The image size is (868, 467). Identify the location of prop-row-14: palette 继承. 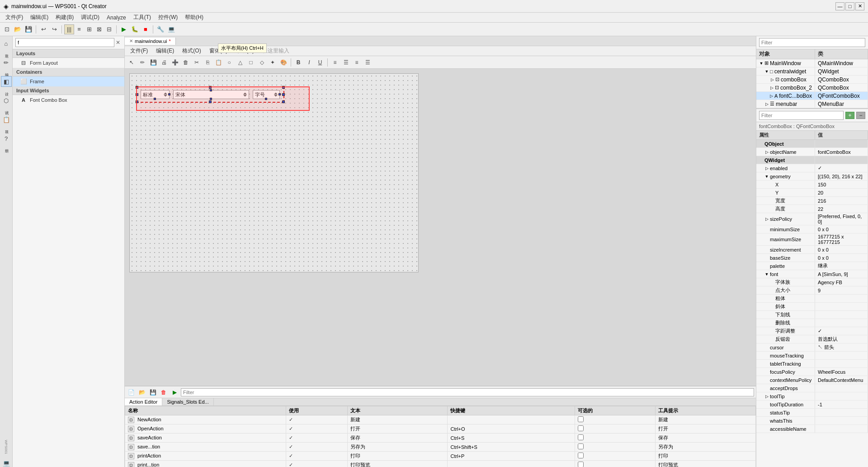
(812, 266).